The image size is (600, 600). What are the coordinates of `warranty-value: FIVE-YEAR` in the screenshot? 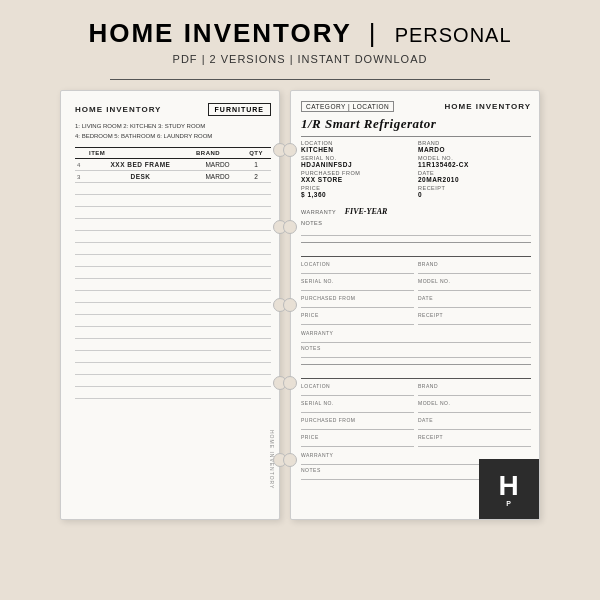 It's located at (366, 212).